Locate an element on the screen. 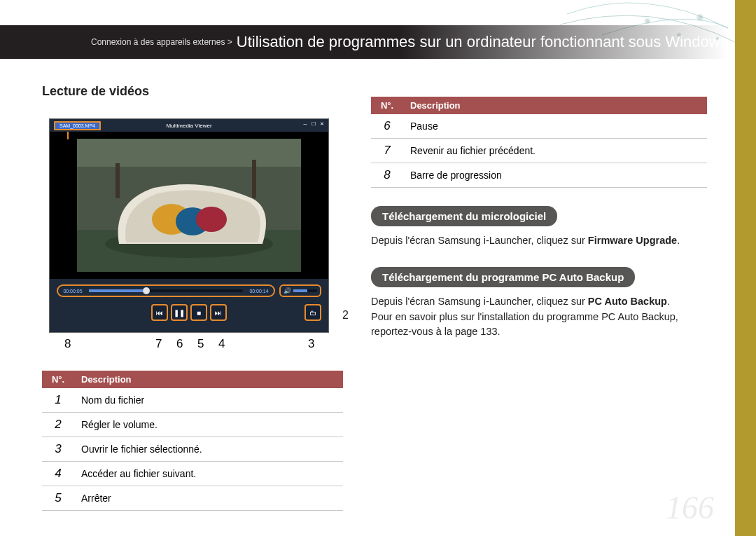  callout-8: 8 is located at coordinates (67, 344).